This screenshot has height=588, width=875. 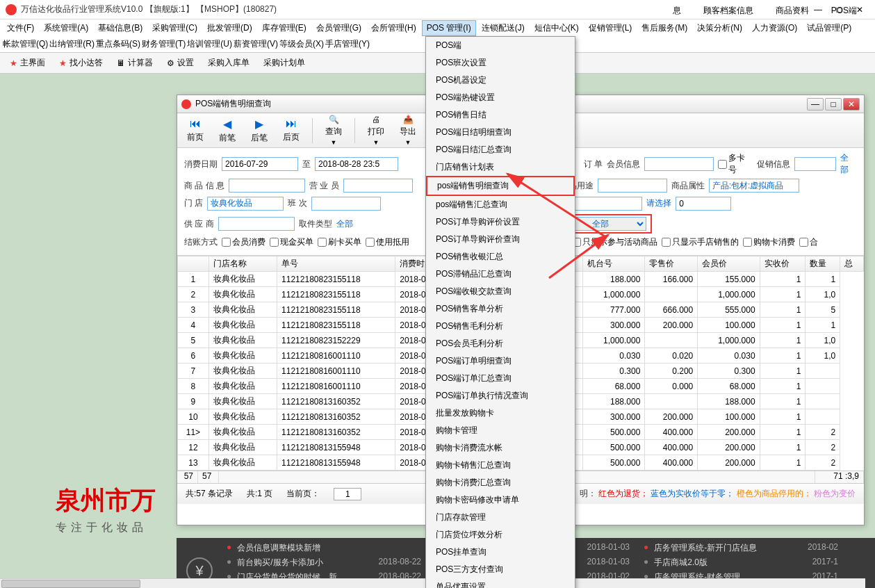 I want to click on print-button: 🖨打印▼, so click(x=376, y=131).